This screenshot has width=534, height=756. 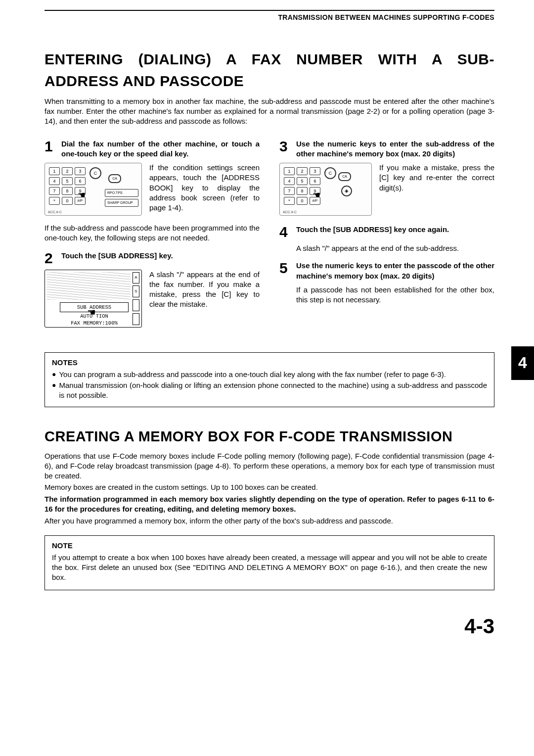 I want to click on step2-body: A slash "/" appears at the end of the fa…, so click(x=205, y=299).